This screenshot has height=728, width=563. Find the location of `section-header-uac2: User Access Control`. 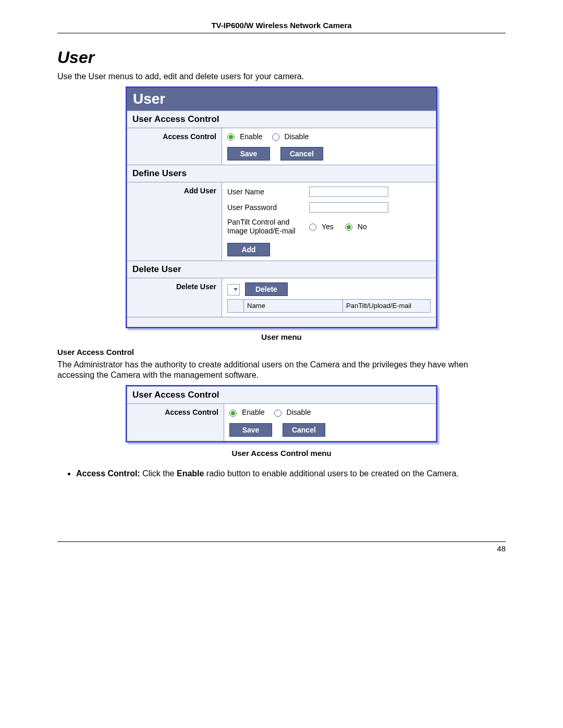

section-header-uac2: User Access Control is located at coordinates (282, 395).